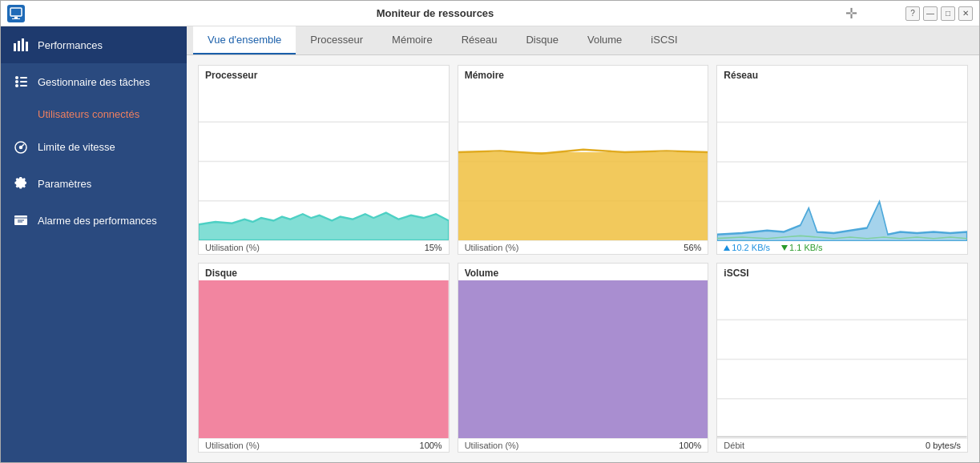 The image size is (980, 463). I want to click on titlebar: Moniteur de ressources ✛ ? — □ ✕, so click(490, 14).